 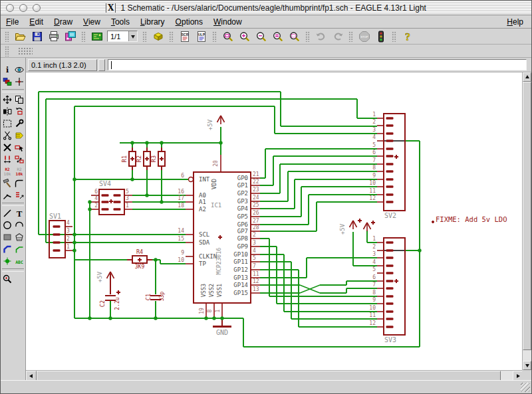 What do you see at coordinates (37, 8) in the screenshot?
I see `window-zoom-button` at bounding box center [37, 8].